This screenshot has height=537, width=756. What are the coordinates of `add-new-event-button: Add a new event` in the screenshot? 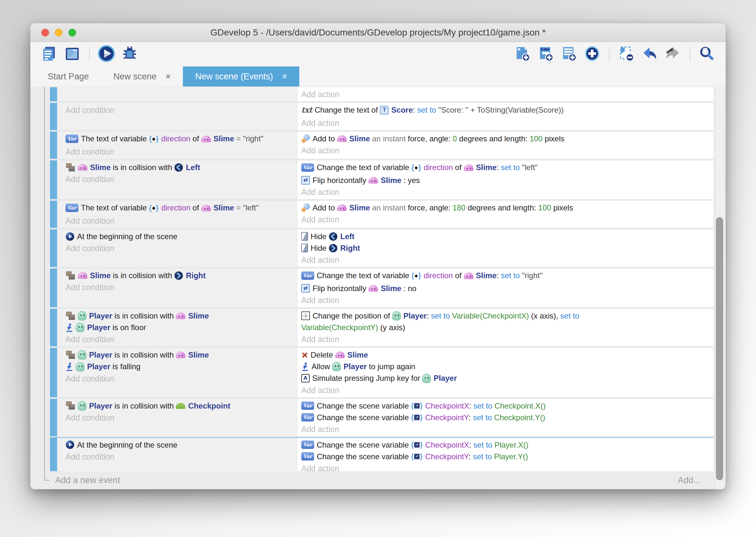 It's located at (82, 480).